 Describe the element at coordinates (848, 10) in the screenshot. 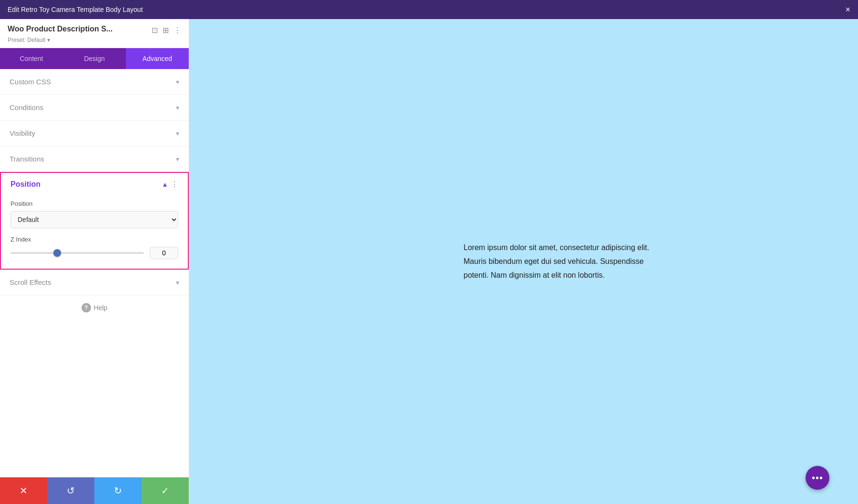

I see `title-bar-close-button: ×` at that location.